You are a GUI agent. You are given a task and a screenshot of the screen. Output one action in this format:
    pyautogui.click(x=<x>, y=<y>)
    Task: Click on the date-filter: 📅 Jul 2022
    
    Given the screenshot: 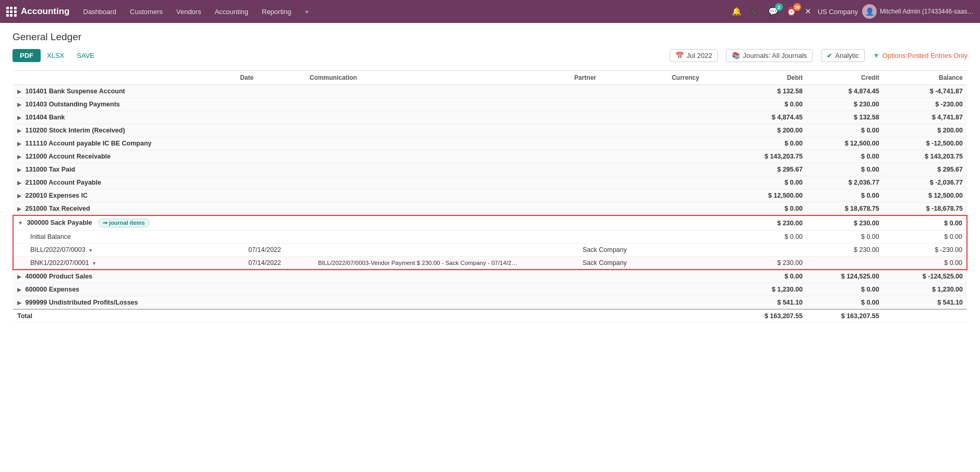 What is the action you would take?
    pyautogui.click(x=694, y=55)
    